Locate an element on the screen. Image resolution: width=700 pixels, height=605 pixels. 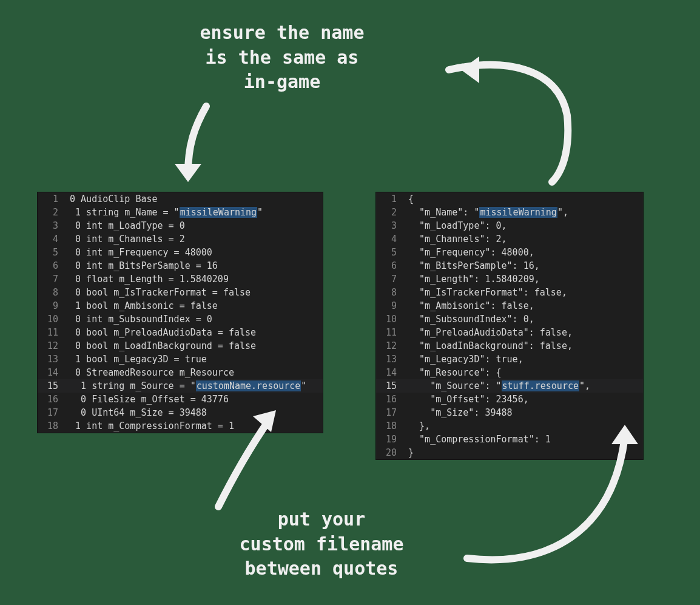
code-line: 3 "m_LoadType": 0, is located at coordinates (510, 226).